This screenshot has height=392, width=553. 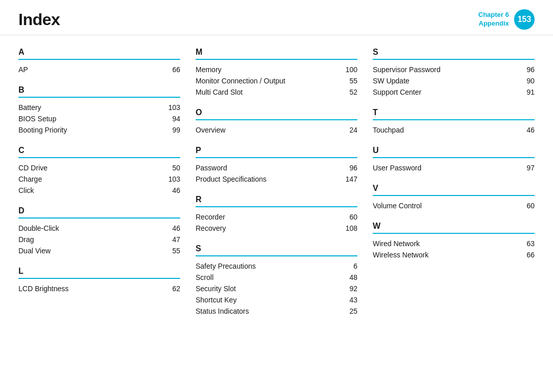 I want to click on index-item: SW Update90, so click(x=454, y=81).